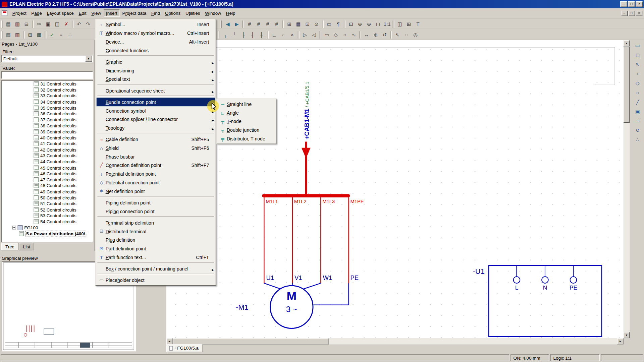 The width and height of the screenshot is (644, 362). Describe the element at coordinates (17, 35) in the screenshot. I see `layer-management: ▥` at that location.